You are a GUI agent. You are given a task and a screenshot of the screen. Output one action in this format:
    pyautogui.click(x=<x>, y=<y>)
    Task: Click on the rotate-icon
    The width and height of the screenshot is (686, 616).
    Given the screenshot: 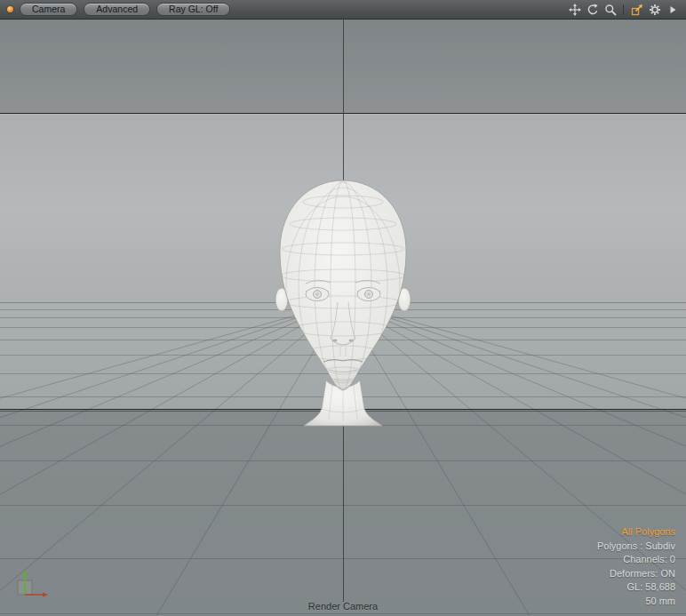 What is the action you would take?
    pyautogui.click(x=592, y=9)
    